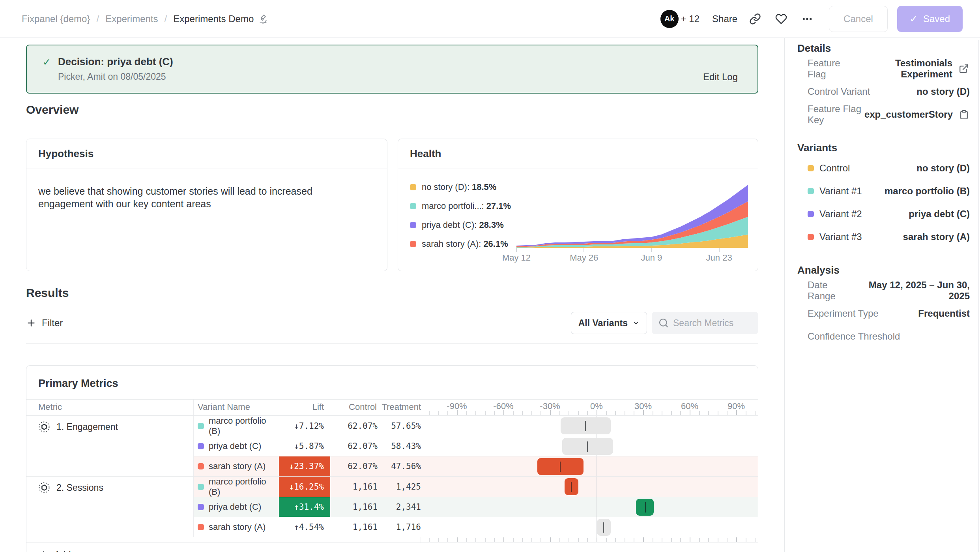  I want to click on edit-log-button: Edit Log, so click(720, 77).